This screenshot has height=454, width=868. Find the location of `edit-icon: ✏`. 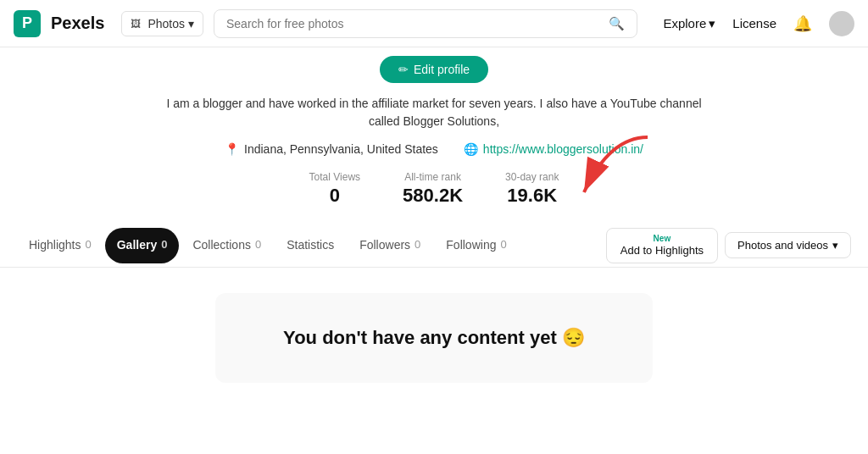

edit-icon: ✏ is located at coordinates (403, 69).